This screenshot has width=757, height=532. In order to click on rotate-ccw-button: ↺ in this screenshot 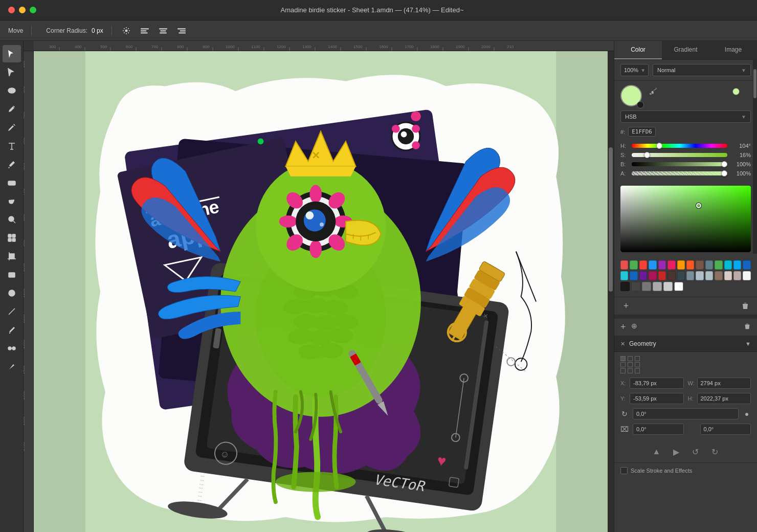, I will do `click(696, 452)`.